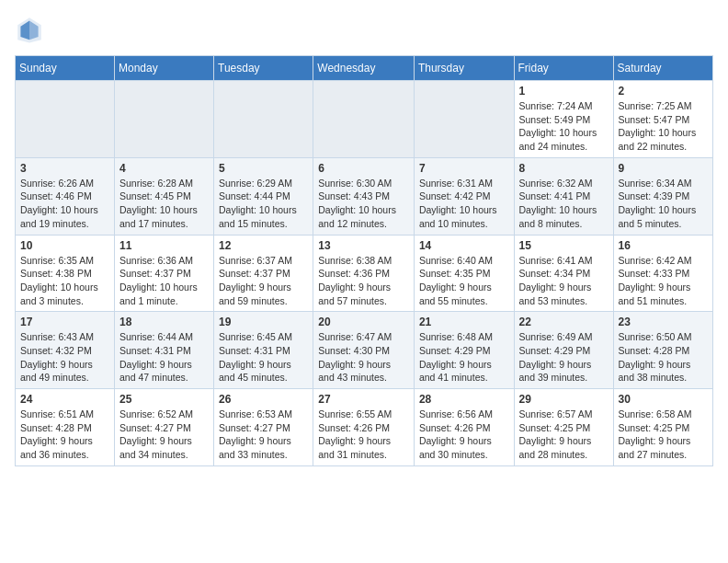  Describe the element at coordinates (463, 428) in the screenshot. I see `calendar-cell: 28Sunrise: 6:56 AM Sunset: 4:26 PM Dayli…` at that location.